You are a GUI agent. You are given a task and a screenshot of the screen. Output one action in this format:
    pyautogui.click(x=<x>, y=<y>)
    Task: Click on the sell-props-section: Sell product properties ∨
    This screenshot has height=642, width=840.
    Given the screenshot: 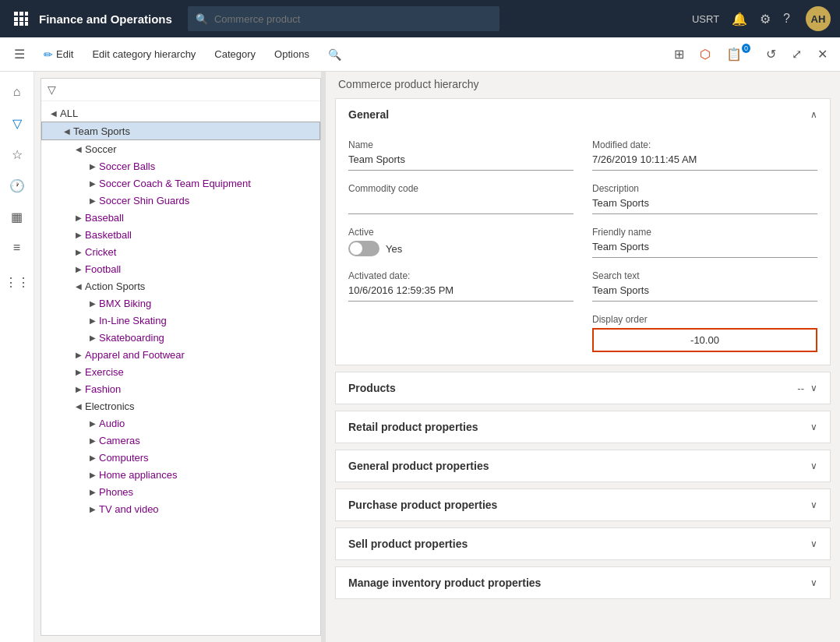 What is the action you would take?
    pyautogui.click(x=583, y=544)
    